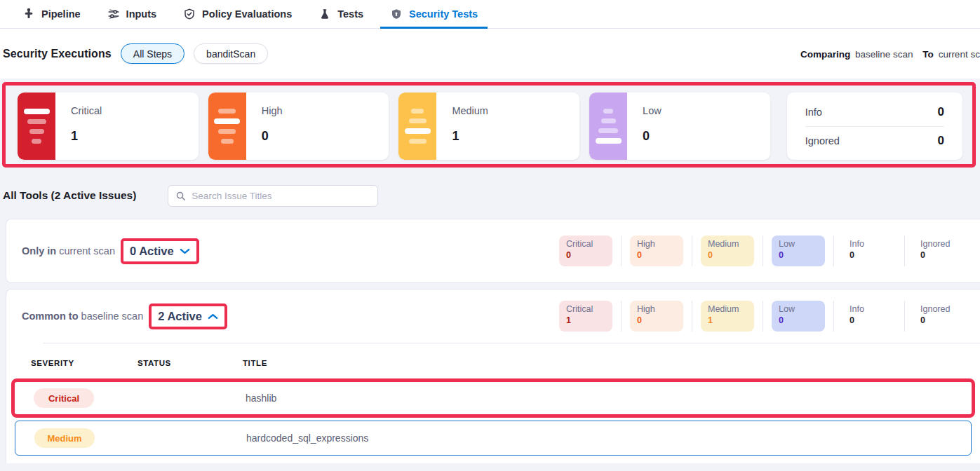  Describe the element at coordinates (180, 317) in the screenshot. I see `active-count-dropdown: 2 Active` at that location.